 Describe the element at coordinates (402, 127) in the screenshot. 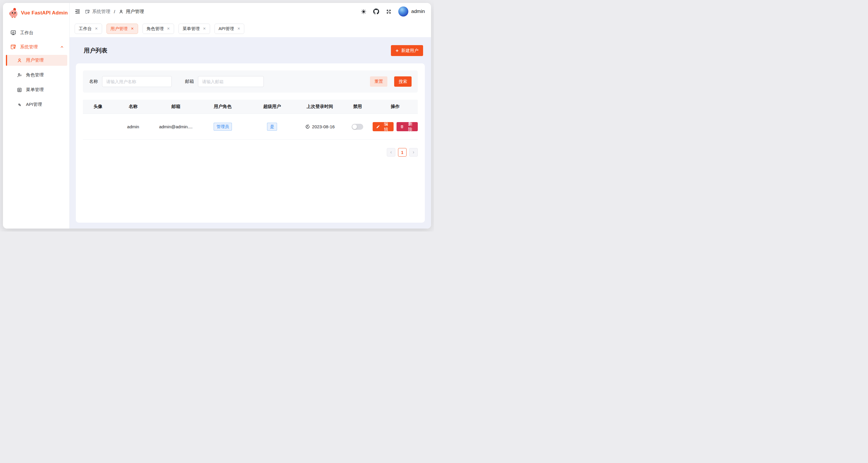

I see `trash-icon` at that location.